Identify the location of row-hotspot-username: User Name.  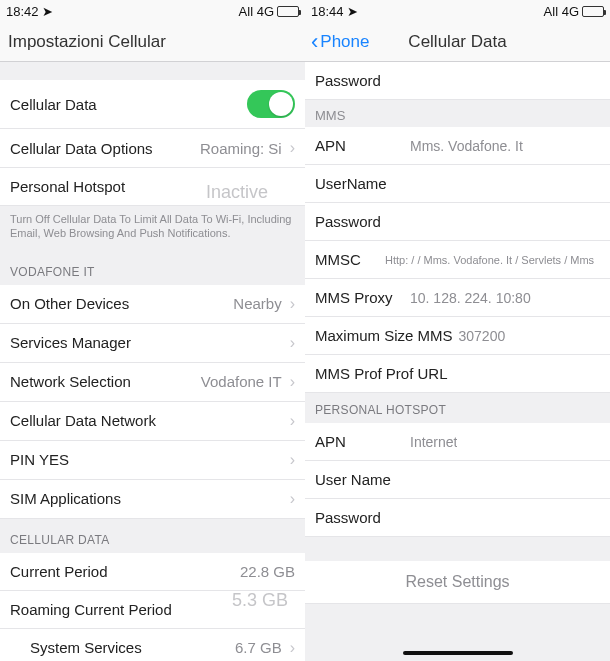
(458, 480).